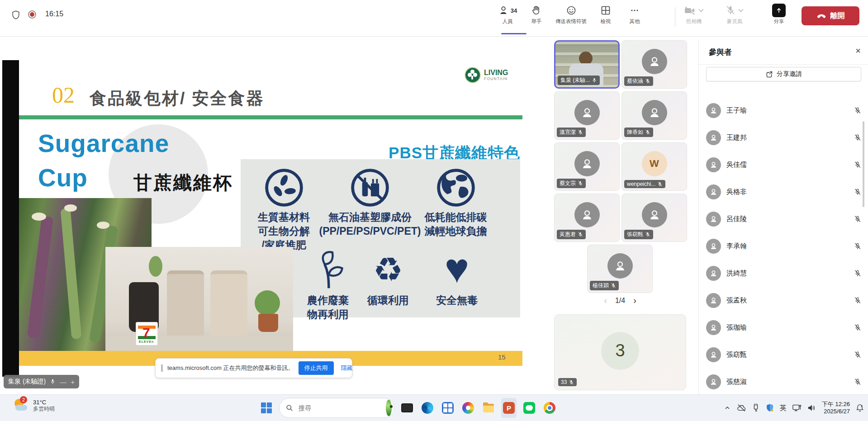 Image resolution: width=868 pixels, height=421 pixels. Describe the element at coordinates (620, 352) in the screenshot. I see `phone-participant-tile: 3 33` at that location.